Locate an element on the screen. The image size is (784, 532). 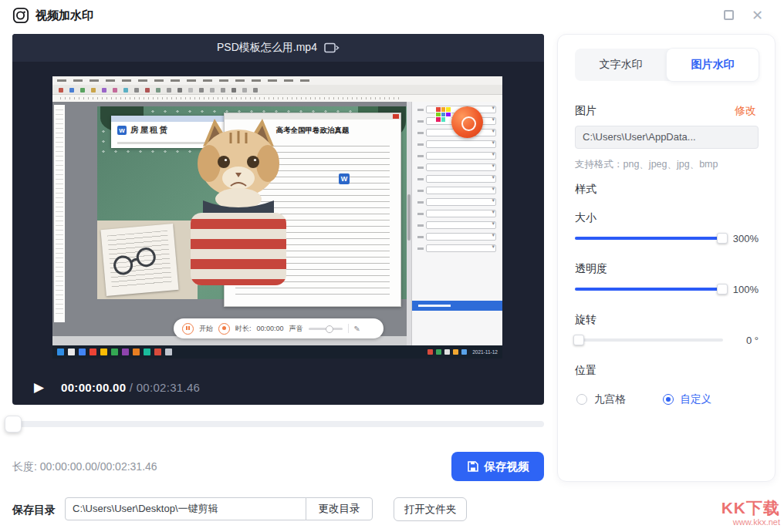
site-watermark: KK下载 www.kkx.net is located at coordinates (751, 513).